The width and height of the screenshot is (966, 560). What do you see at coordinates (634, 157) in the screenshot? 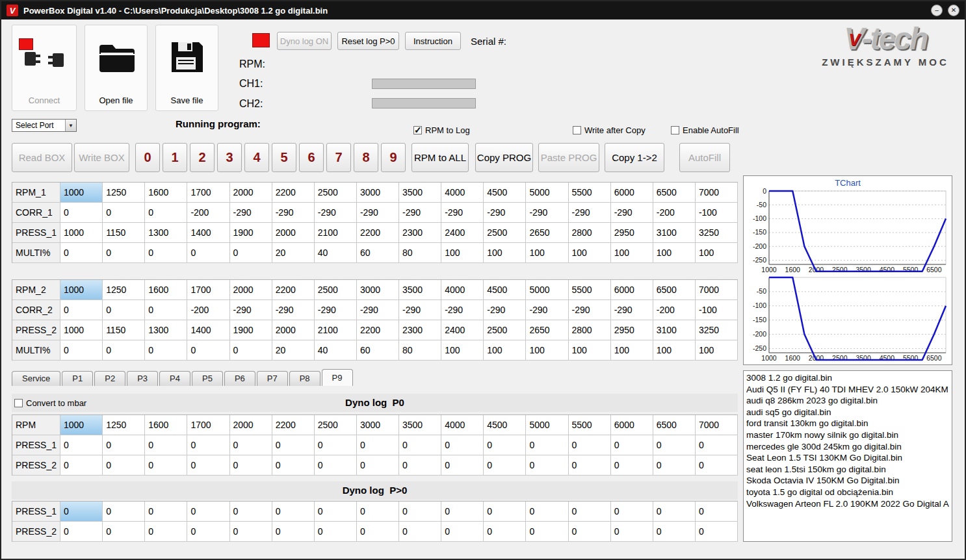
I see `copy-1-to-2-button: Copy 1->2` at bounding box center [634, 157].